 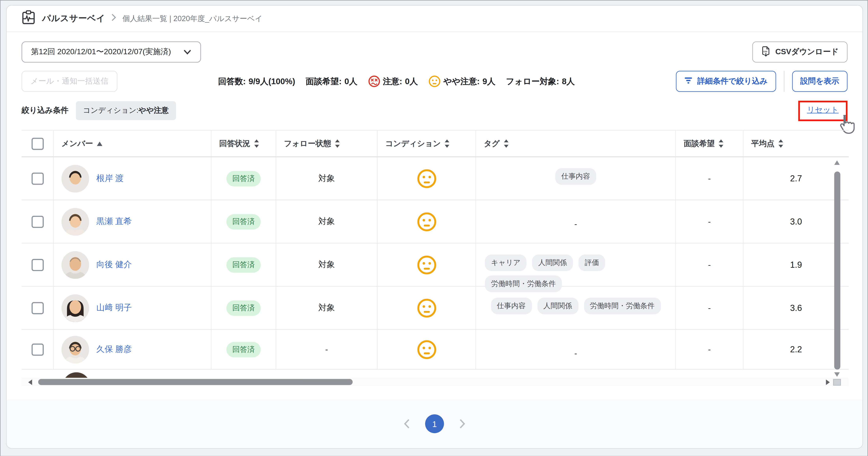 What do you see at coordinates (114, 350) in the screenshot?
I see `member-name-link: 久保 勝彦` at bounding box center [114, 350].